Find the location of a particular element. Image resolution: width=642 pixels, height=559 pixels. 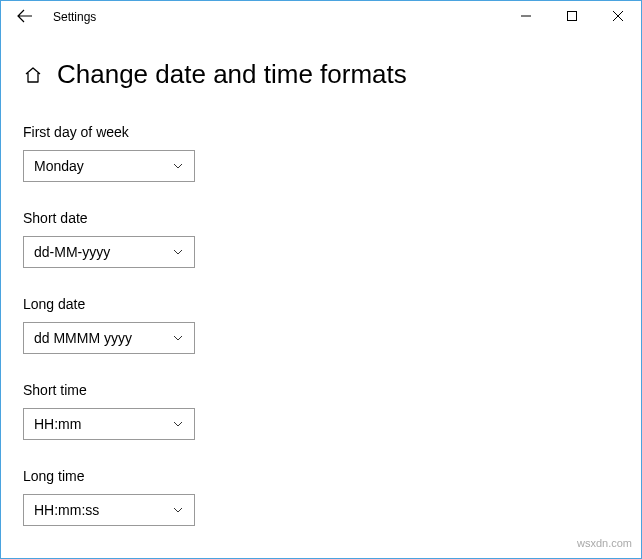

maximize-button is located at coordinates (572, 17).